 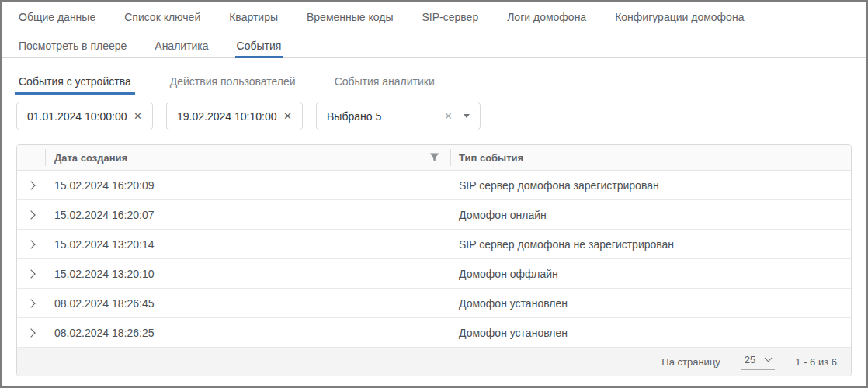 What do you see at coordinates (691, 362) in the screenshot?
I see `per-page-label: На страницу` at bounding box center [691, 362].